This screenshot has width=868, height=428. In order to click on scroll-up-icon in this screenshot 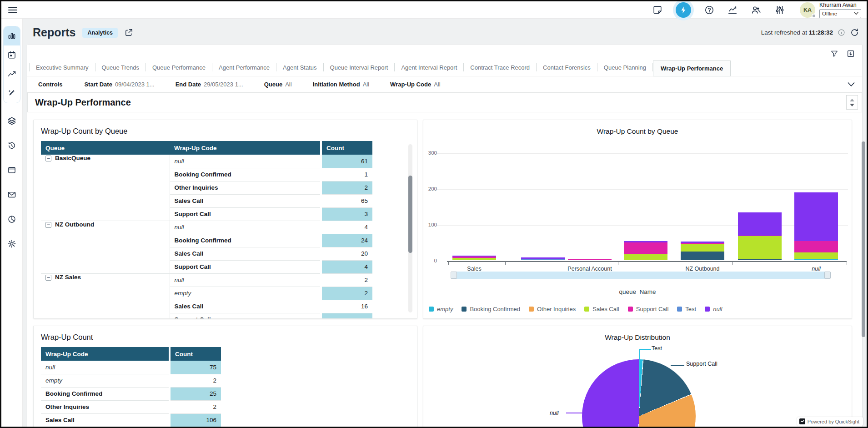, I will do `click(852, 100)`.